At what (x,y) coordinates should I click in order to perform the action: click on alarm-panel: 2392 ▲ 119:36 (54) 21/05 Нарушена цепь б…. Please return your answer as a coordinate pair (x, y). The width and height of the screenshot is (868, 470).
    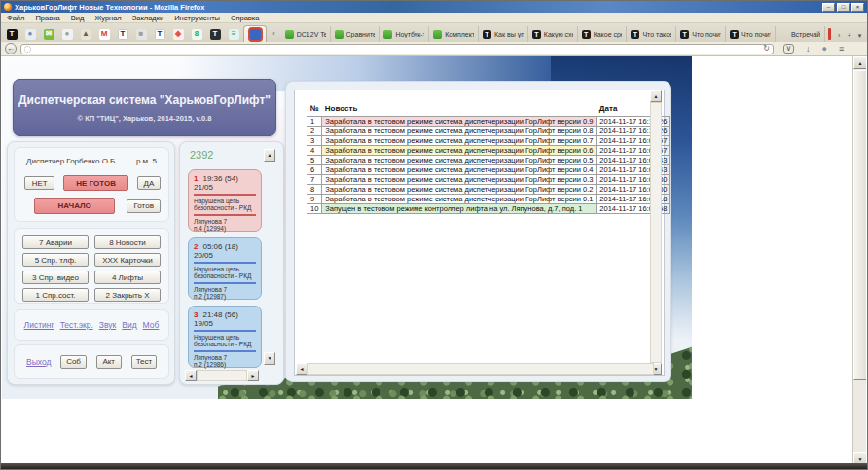
    Looking at the image, I should click on (232, 263).